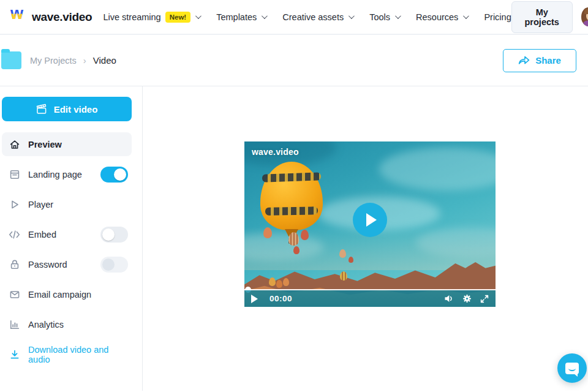 This screenshot has width=588, height=392. I want to click on share-button: Share, so click(540, 61).